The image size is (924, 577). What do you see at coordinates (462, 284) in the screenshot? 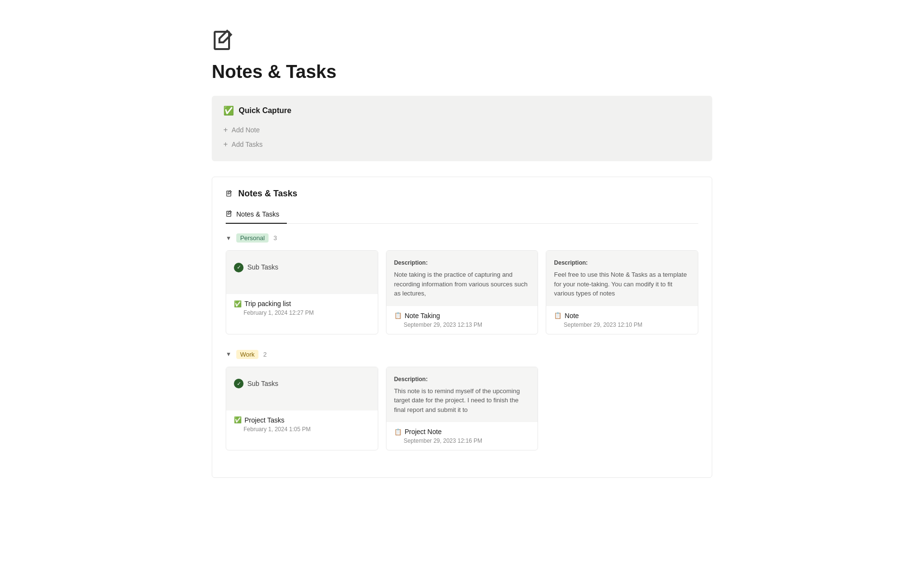
I see `group-personal: ▼ Personal 3 ✓ Sub Tasks ✅` at bounding box center [462, 284].